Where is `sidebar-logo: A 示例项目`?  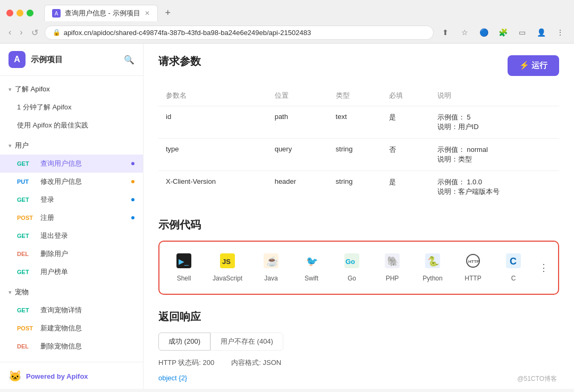
sidebar-logo: A 示例项目 is located at coordinates (36, 59).